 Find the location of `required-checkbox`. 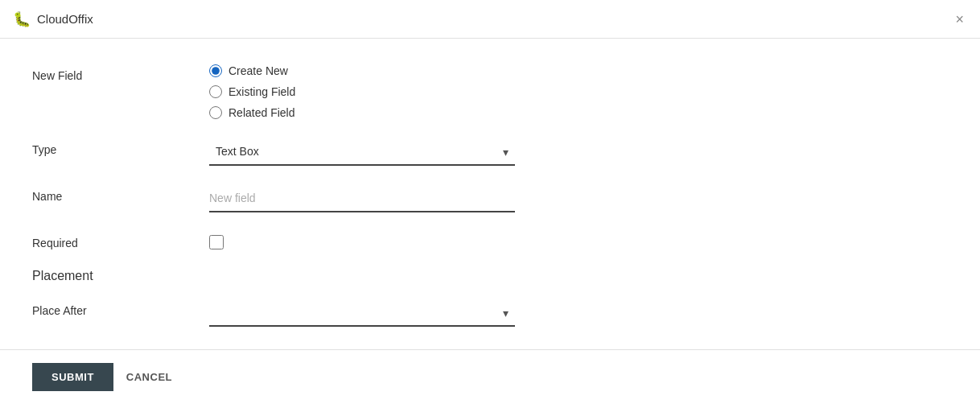

required-checkbox is located at coordinates (216, 242).